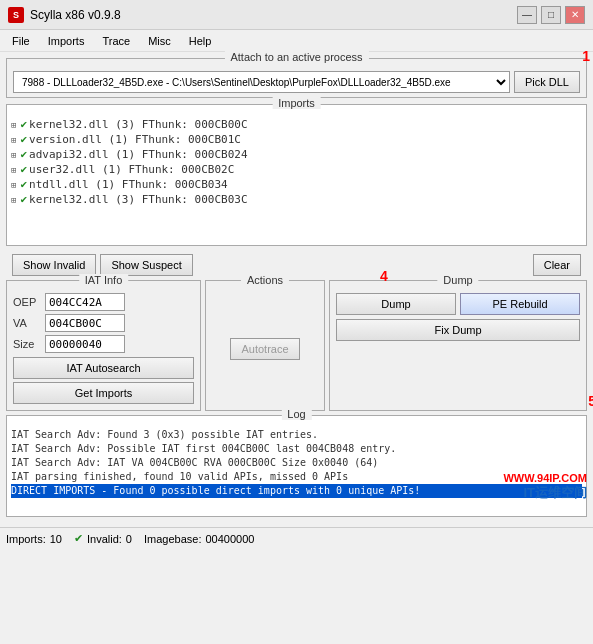 This screenshot has height=644, width=593. I want to click on clear-button: Clear, so click(557, 265).